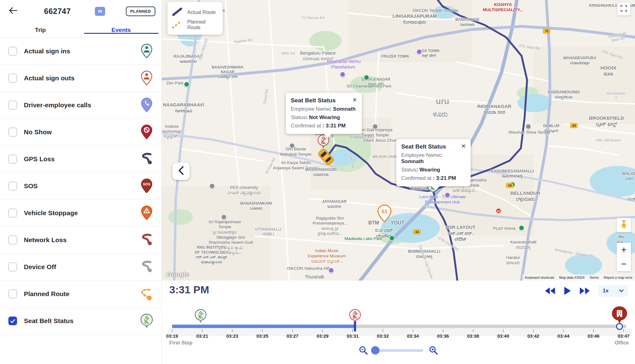 Image resolution: width=635 pixels, height=364 pixels. I want to click on back-button, so click(13, 11).